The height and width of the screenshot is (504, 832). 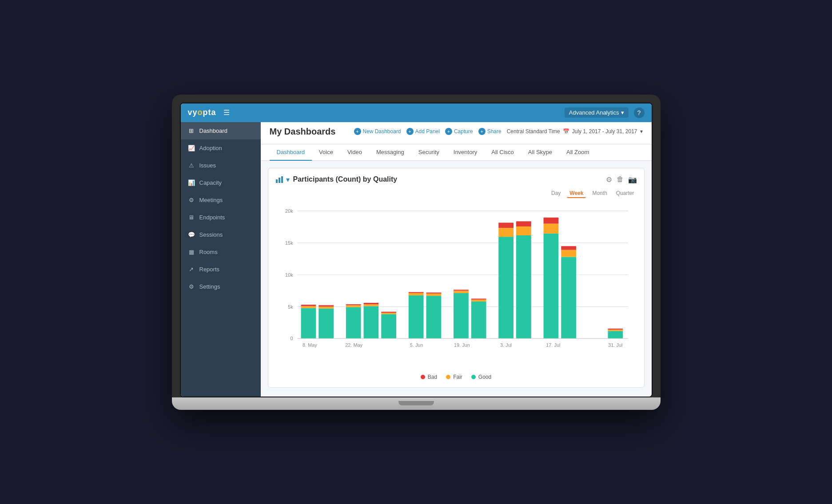 I want to click on tab-voice: Voice, so click(x=326, y=153).